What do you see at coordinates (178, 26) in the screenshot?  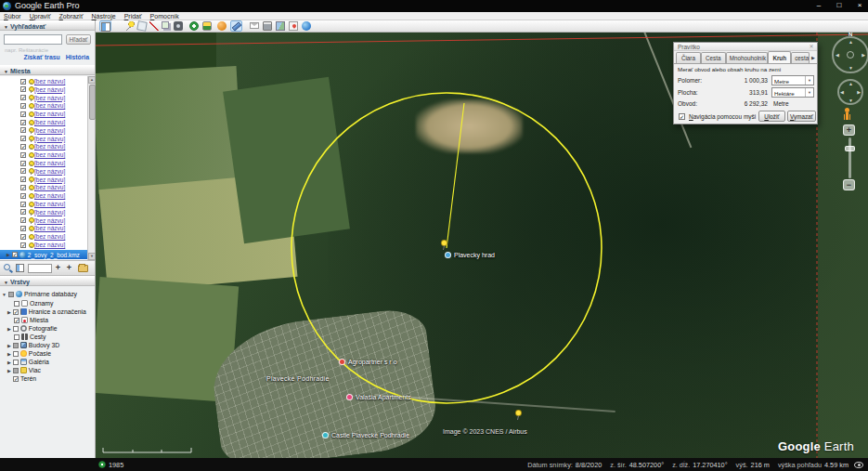 I see `record-tour-button` at bounding box center [178, 26].